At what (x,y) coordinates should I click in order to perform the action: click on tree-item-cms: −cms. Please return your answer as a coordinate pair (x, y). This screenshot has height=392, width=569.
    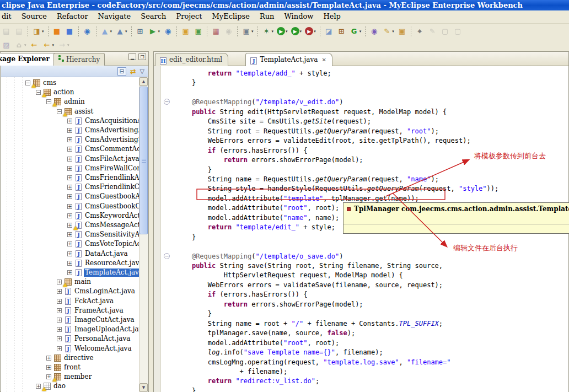
    Looking at the image, I should click on (71, 83).